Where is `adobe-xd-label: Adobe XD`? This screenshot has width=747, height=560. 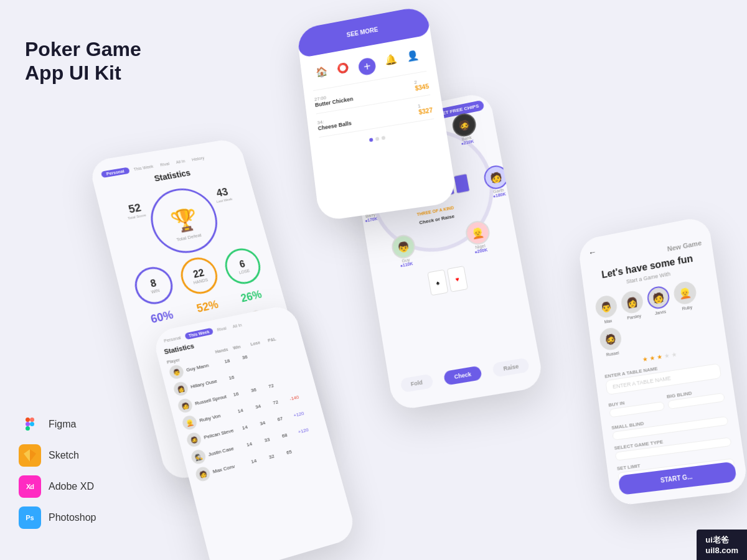
adobe-xd-label: Adobe XD is located at coordinates (71, 487).